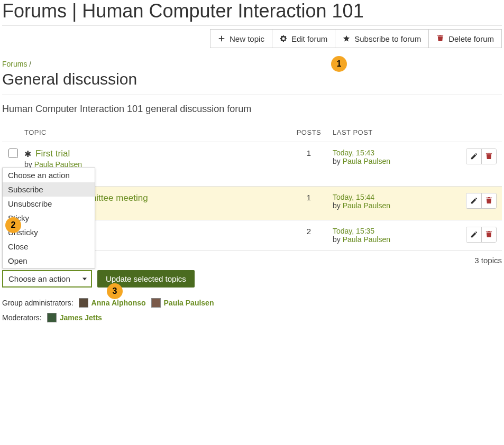 This screenshot has height=445, width=504. What do you see at coordinates (75, 318) in the screenshot?
I see `mod-user-chip: James Jetts` at bounding box center [75, 318].